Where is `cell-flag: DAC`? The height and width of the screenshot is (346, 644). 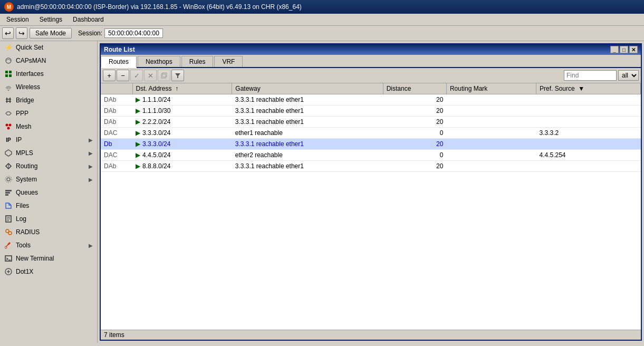 cell-flag: DAC is located at coordinates (117, 155).